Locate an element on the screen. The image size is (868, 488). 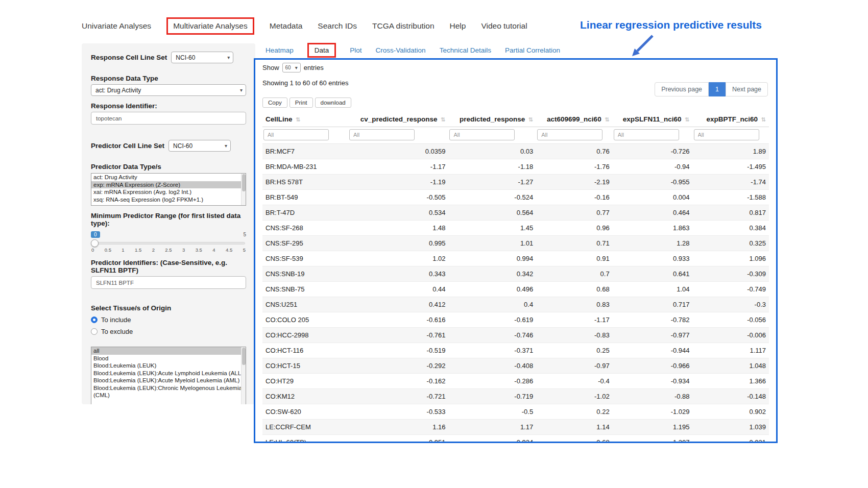
slider-track is located at coordinates (168, 243).